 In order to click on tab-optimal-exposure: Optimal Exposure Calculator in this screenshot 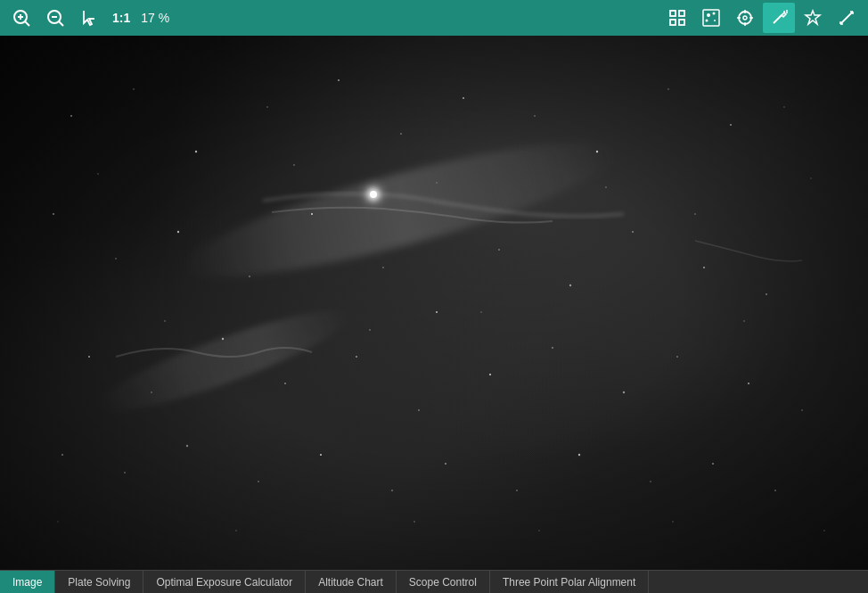, I will do `click(225, 581)`.